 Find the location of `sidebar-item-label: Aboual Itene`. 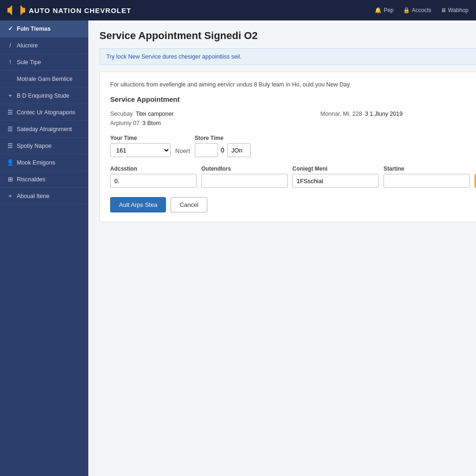

sidebar-item-label: Aboual Itene is located at coordinates (33, 196).